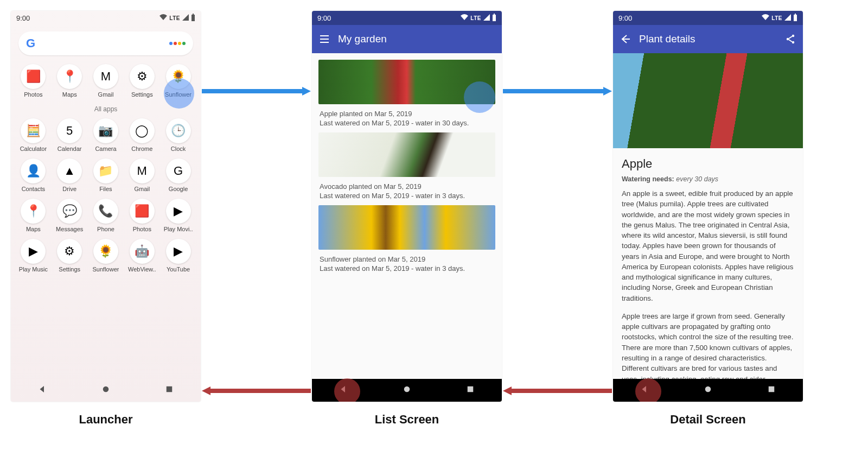 The height and width of the screenshot is (469, 868). Describe the element at coordinates (178, 175) in the screenshot. I see `app-google: GGoogle` at that location.